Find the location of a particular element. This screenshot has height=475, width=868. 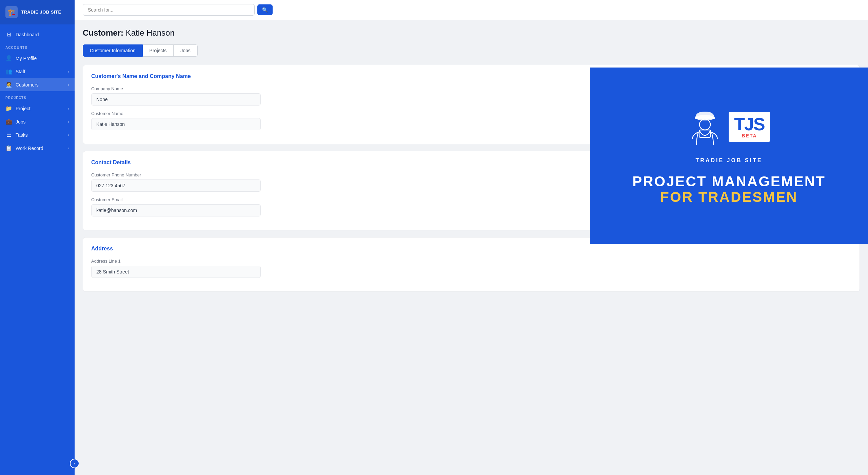

sidebar-collapse-button: ‹ is located at coordinates (75, 463).